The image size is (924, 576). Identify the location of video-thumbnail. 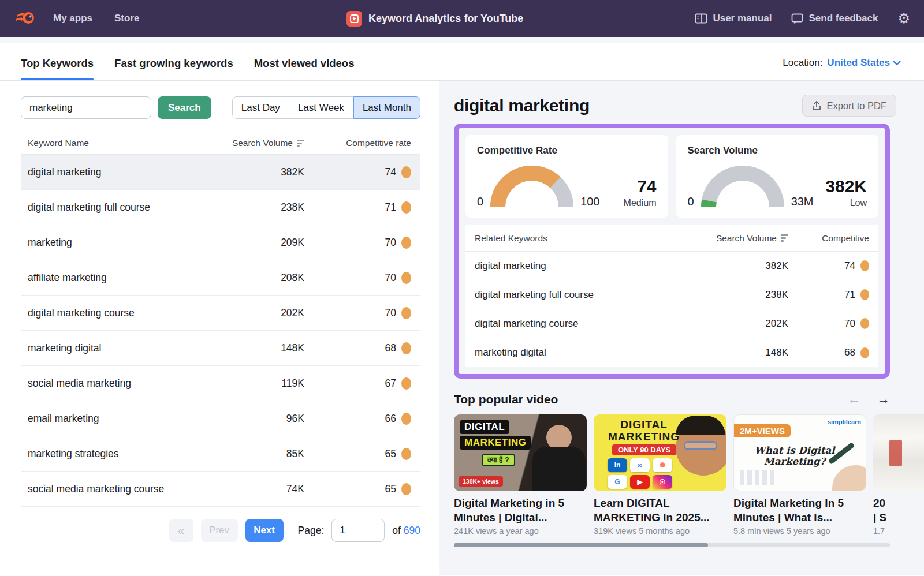
(899, 452).